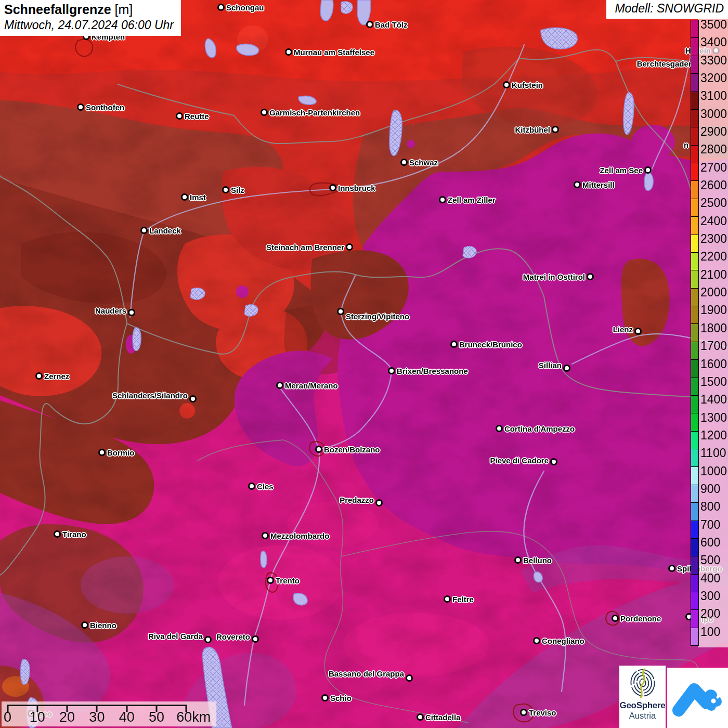 The width and height of the screenshot is (728, 728). Describe the element at coordinates (599, 185) in the screenshot. I see `city-label: Mittersill` at that location.